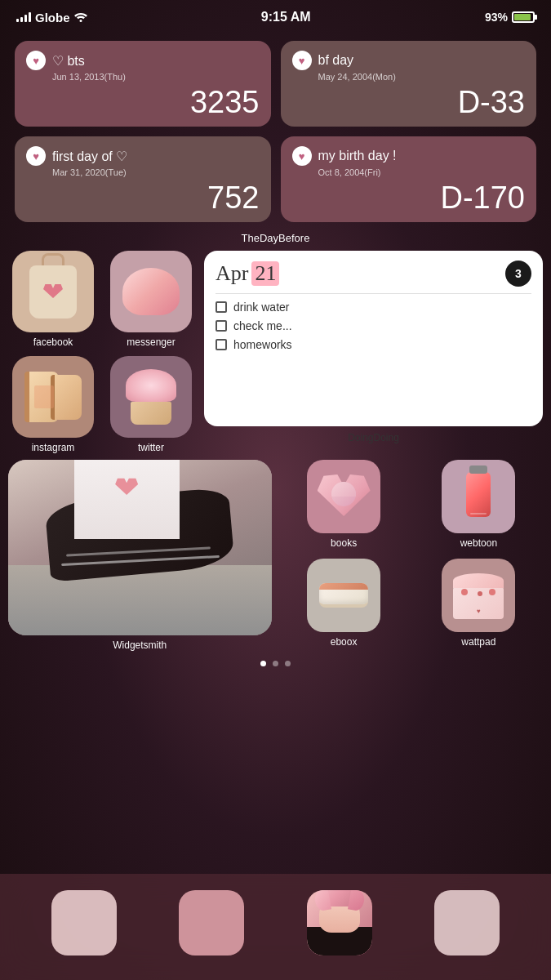  What do you see at coordinates (156, 172) in the screenshot?
I see `widget-firstday-date: Mar 31, 2020(Tue)` at bounding box center [156, 172].